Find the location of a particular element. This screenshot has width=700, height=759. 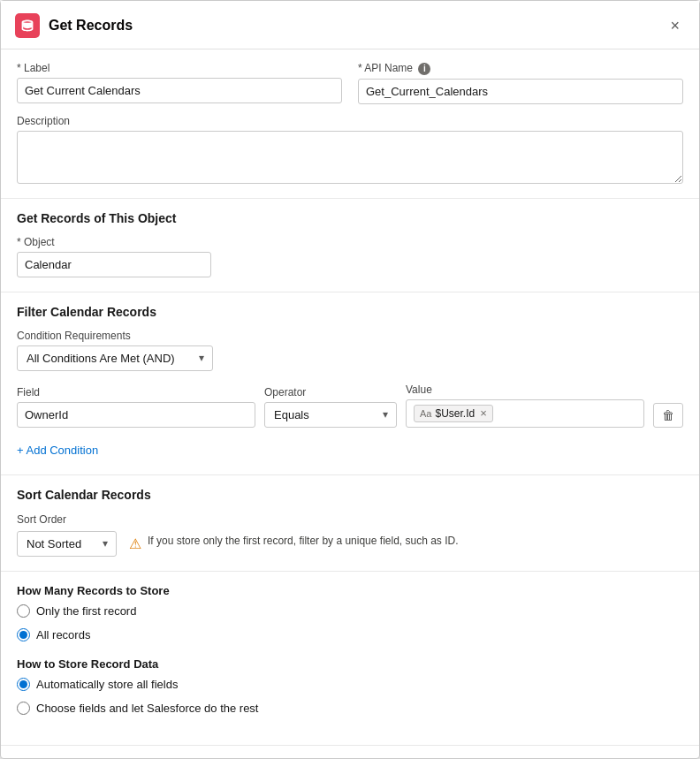

operator-select: Equals Not Equal To Contains Starts With… is located at coordinates (331, 415).